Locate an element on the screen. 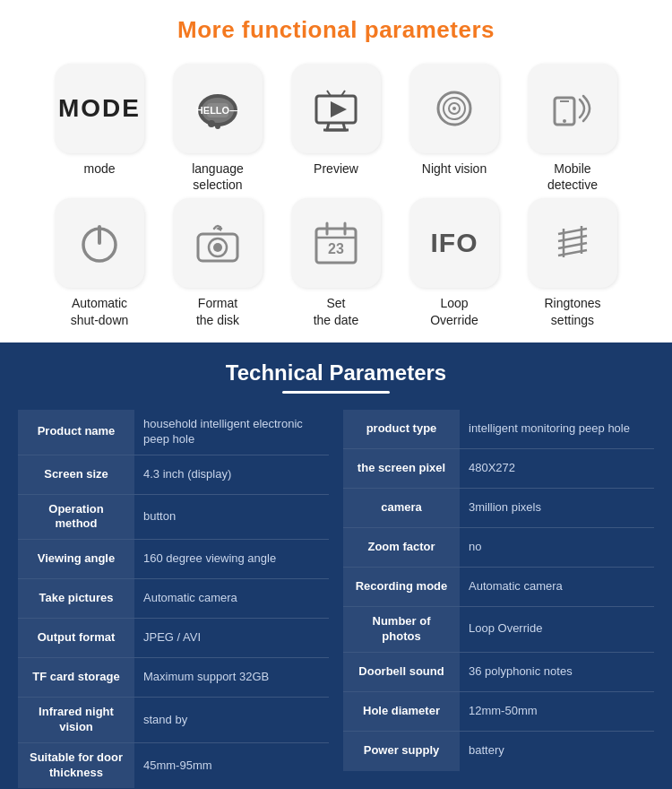 Image resolution: width=672 pixels, height=789 pixels. param-row: Product name household intelligent elect… is located at coordinates (174, 432).